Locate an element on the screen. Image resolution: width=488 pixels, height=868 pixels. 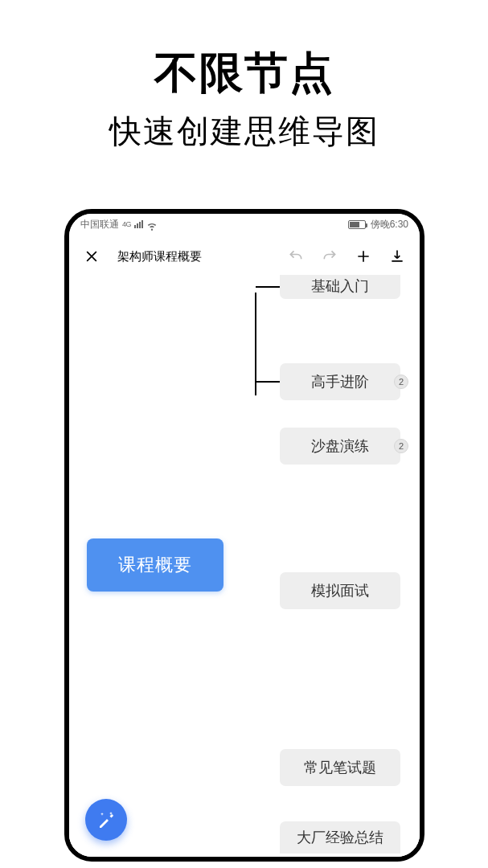
wifi-icon is located at coordinates (152, 224).